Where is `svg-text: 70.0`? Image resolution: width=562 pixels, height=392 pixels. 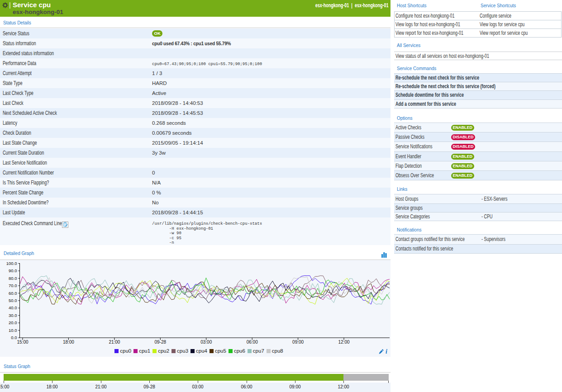 svg-text: 70.0 is located at coordinates (13, 286).